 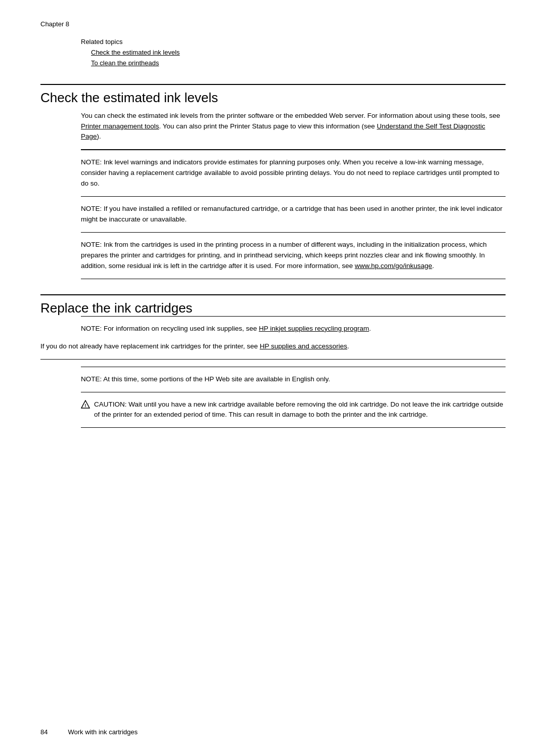 What do you see at coordinates (85, 406) in the screenshot?
I see `caution-icon: !` at bounding box center [85, 406].